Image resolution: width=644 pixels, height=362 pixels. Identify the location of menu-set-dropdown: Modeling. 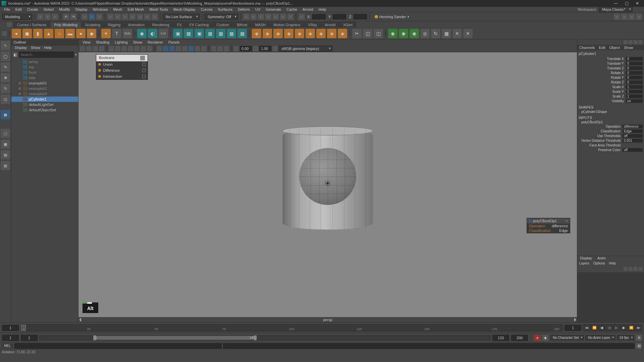
(17, 17).